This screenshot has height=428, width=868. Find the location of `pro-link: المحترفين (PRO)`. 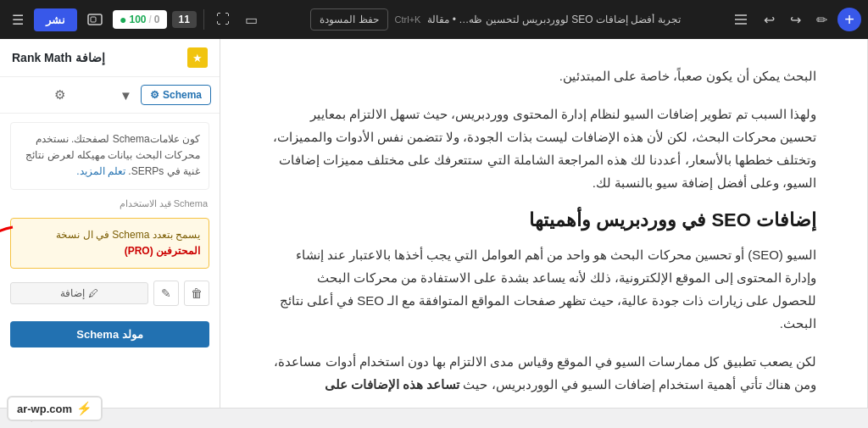

pro-link: المحترفين (PRO) is located at coordinates (163, 251).